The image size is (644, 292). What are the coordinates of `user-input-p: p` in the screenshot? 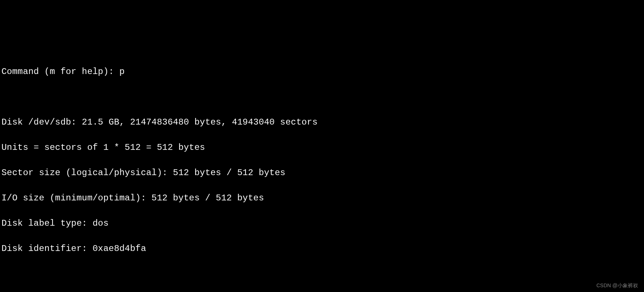 It's located at (122, 72).